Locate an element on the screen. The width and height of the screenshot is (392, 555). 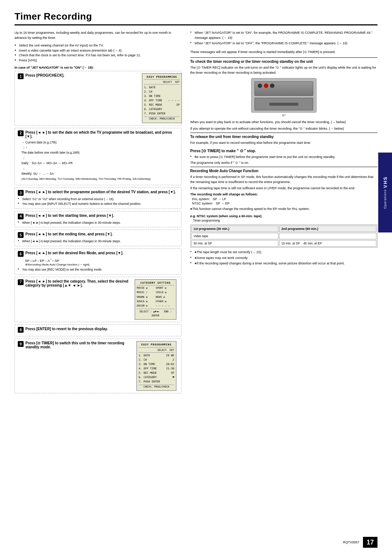
pal-value: SP → LP is located at coordinates (219, 199).